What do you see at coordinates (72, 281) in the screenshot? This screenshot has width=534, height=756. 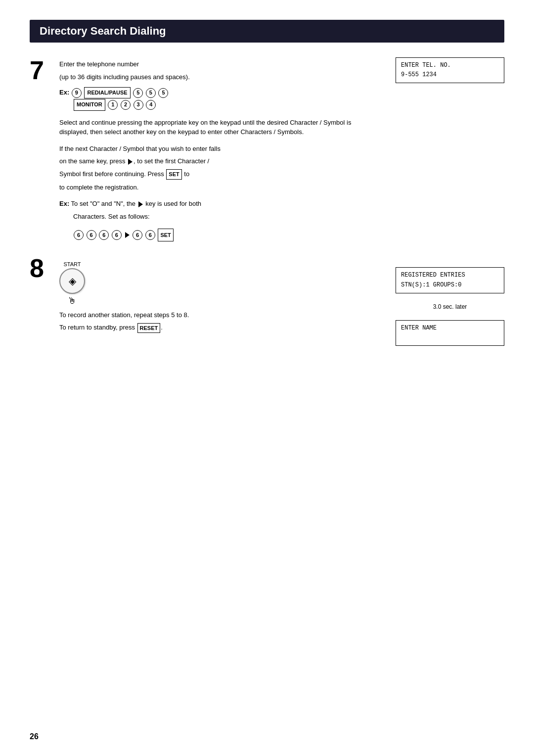 I see `start-diamond-icon: ◈` at bounding box center [72, 281].